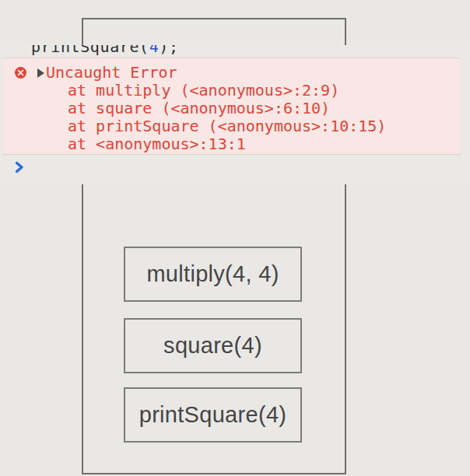  What do you see at coordinates (213, 274) in the screenshot?
I see `stack-frame-multiply: multiply(3, 3)` at bounding box center [213, 274].